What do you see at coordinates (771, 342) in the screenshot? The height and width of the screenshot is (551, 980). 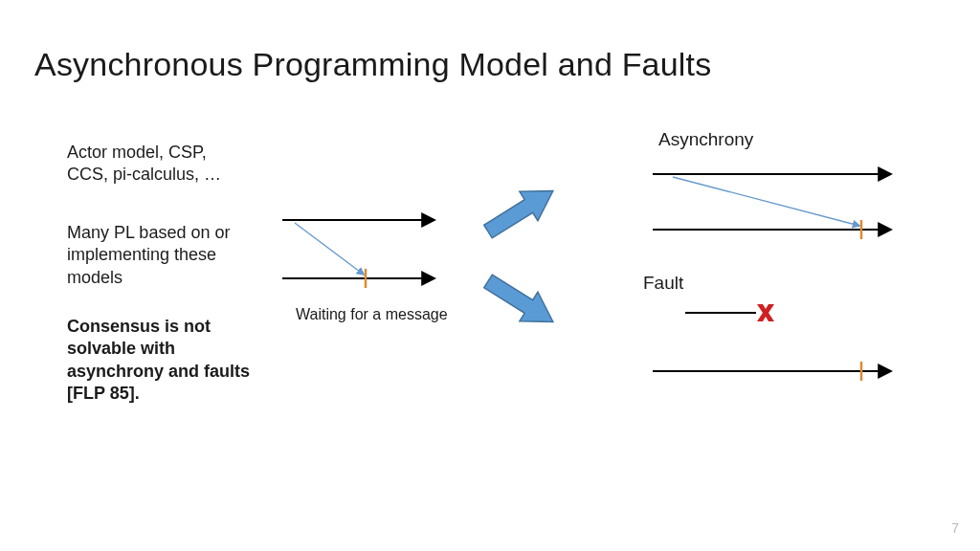 I see `fault-timelines` at bounding box center [771, 342].